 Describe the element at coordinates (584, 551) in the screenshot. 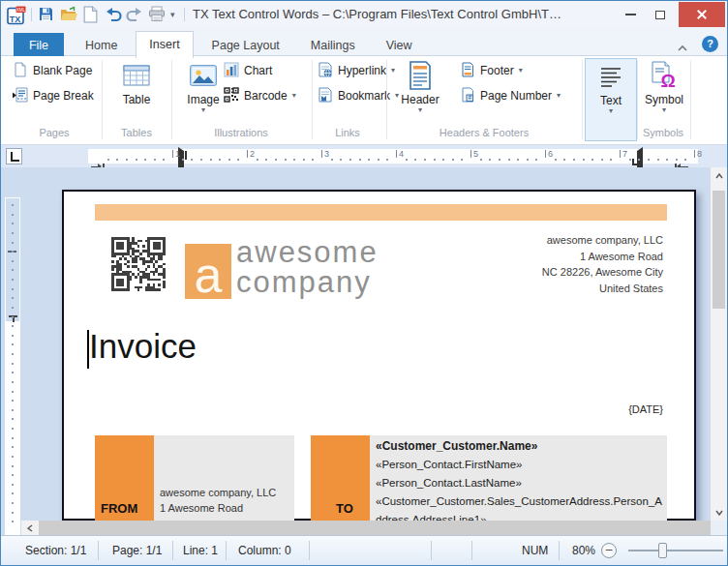

I see `zoom-level: 80%` at that location.